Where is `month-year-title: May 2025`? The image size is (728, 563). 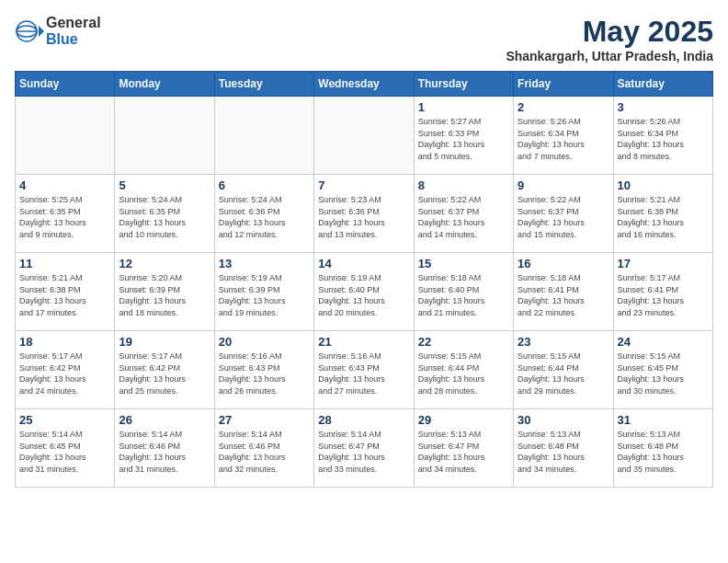 month-year-title: May 2025 is located at coordinates (609, 31).